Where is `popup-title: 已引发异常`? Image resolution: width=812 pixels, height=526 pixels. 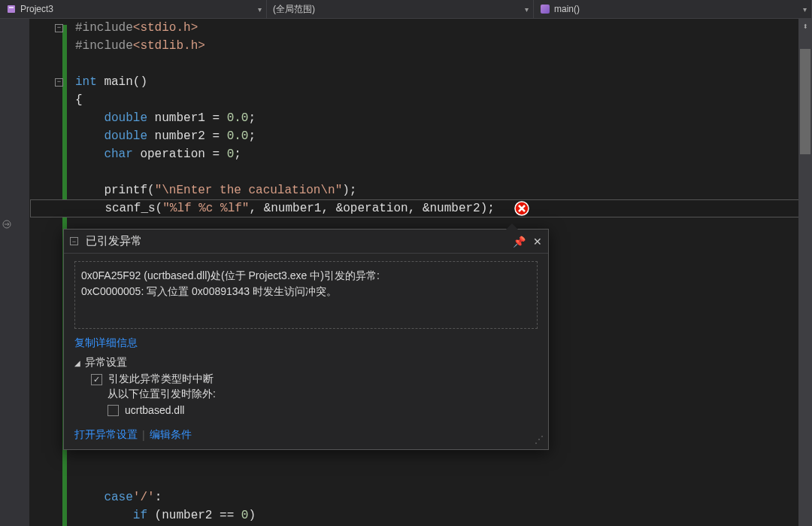
popup-title: 已引发异常 is located at coordinates (299, 241).